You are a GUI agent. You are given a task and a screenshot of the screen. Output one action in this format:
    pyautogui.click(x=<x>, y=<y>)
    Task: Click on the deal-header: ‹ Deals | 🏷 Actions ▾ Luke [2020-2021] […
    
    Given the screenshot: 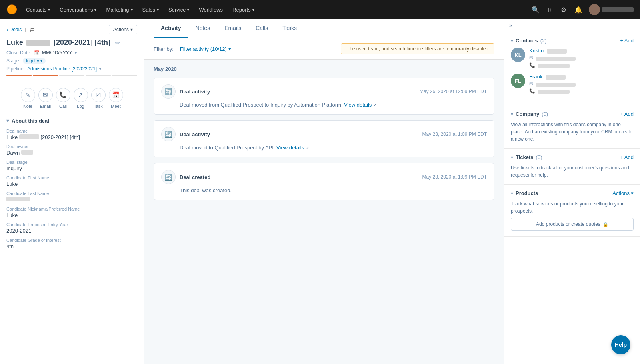 What is the action you would take?
    pyautogui.click(x=72, y=52)
    